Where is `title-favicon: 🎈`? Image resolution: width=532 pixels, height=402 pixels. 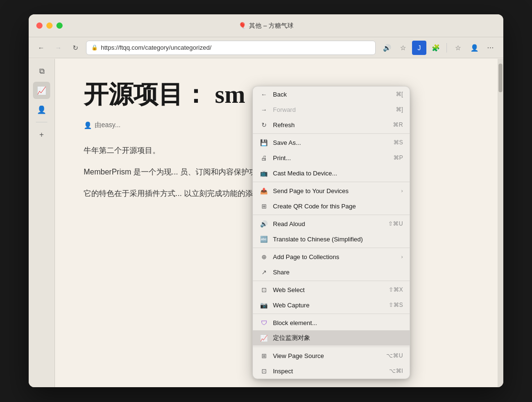 title-favicon: 🎈 is located at coordinates (242, 26).